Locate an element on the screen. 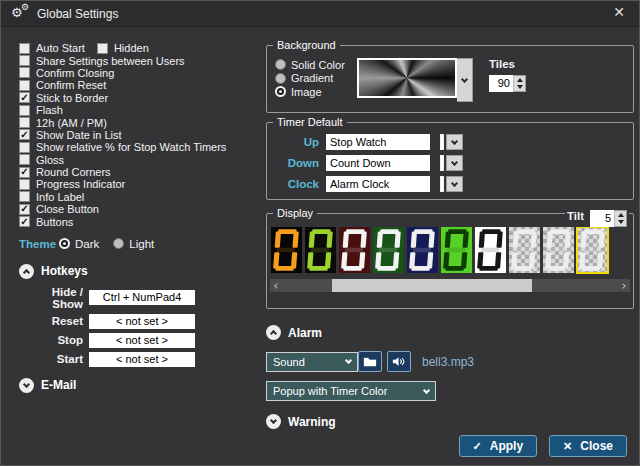 This screenshot has width=640, height=466. checkbox-item: 12h (AM / PM) is located at coordinates (63, 123).